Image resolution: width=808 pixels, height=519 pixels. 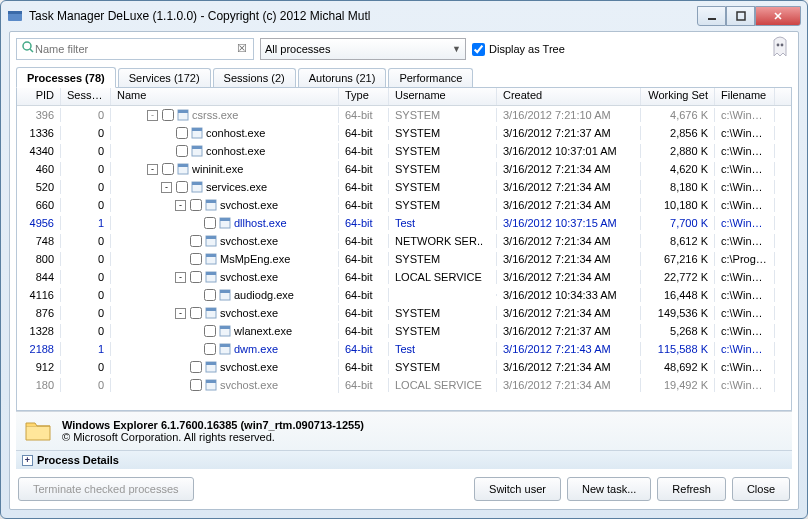 I want to click on tree-check, so click(x=478, y=50).